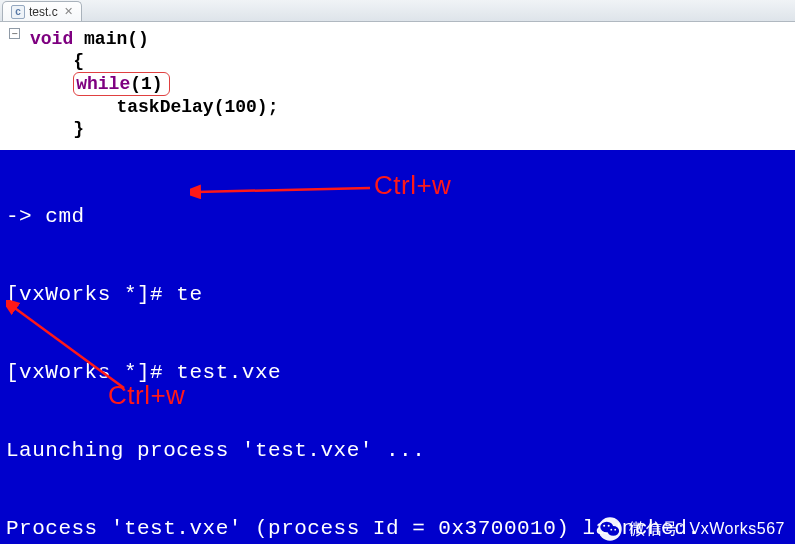 This screenshot has height=544, width=795. Describe the element at coordinates (44, 12) in the screenshot. I see `tab-filename: test.c` at that location.